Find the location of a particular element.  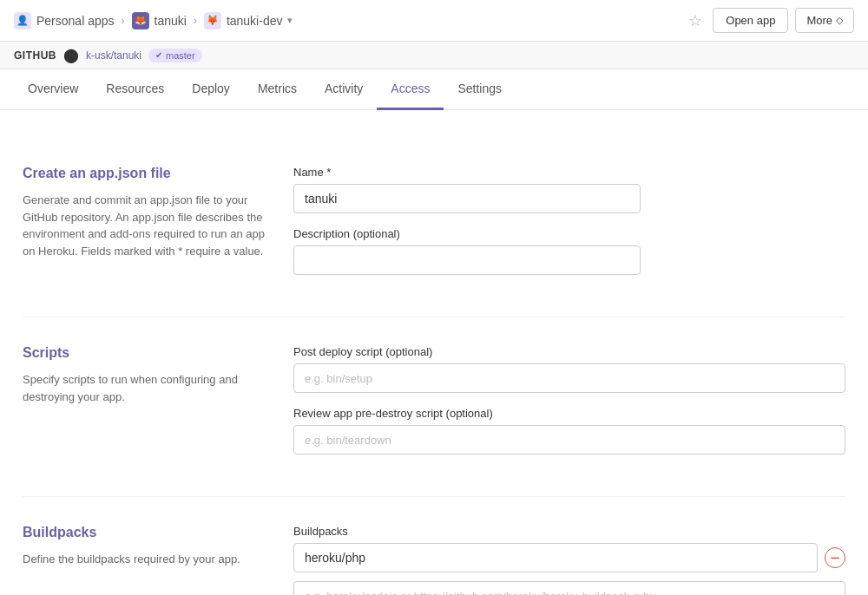

scripts-desc: Specify scripts to run when configuring … is located at coordinates (144, 389).